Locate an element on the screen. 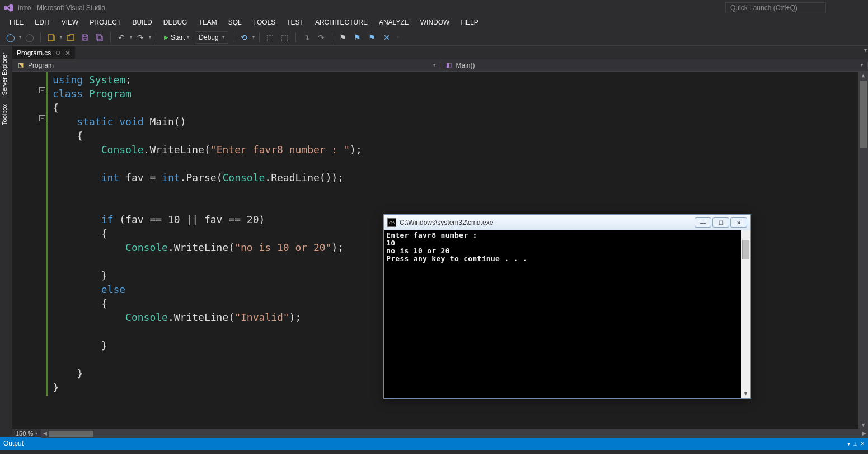  horizontal-scrollbar: ◀ ▶ is located at coordinates (454, 434).